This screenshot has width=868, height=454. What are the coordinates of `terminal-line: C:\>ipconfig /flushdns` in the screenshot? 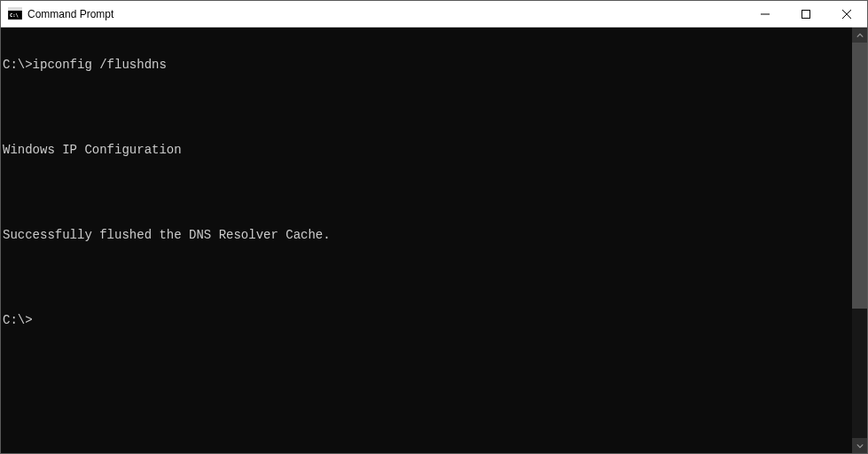 It's located at (427, 65).